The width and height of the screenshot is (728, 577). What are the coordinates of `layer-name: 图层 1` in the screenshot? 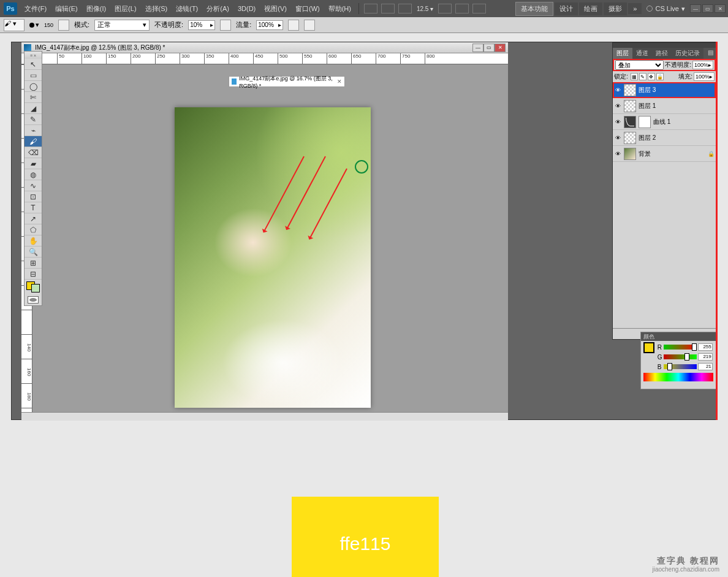 It's located at (647, 106).